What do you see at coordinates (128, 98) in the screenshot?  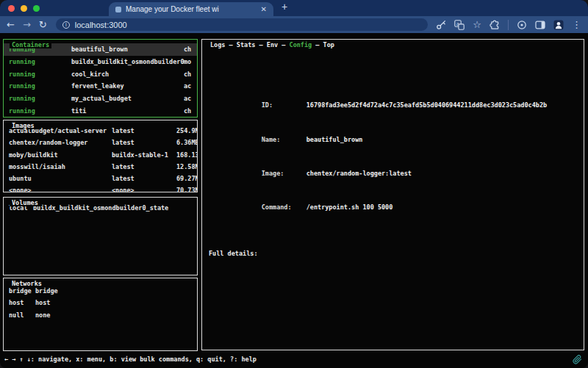 I see `container-name: my_actual_budget` at bounding box center [128, 98].